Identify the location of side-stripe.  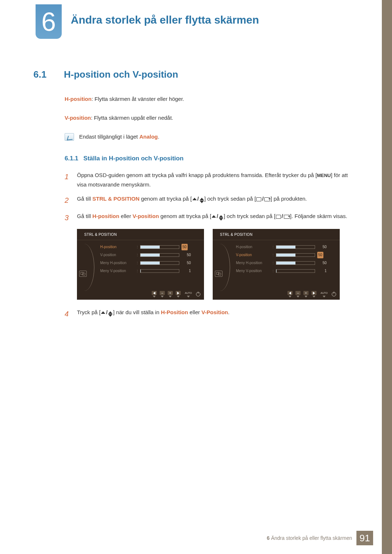
(387, 277).